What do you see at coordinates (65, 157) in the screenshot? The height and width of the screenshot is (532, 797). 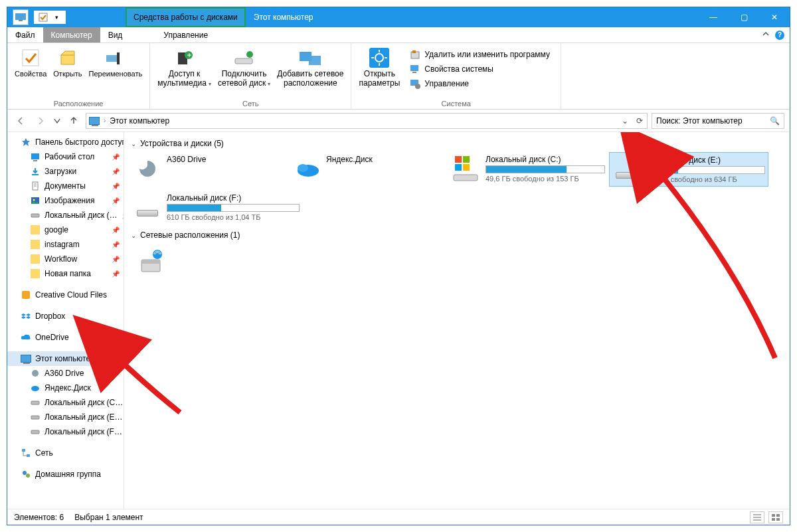 I see `sidebar-item-desktop: Рабочий стол📌` at bounding box center [65, 157].